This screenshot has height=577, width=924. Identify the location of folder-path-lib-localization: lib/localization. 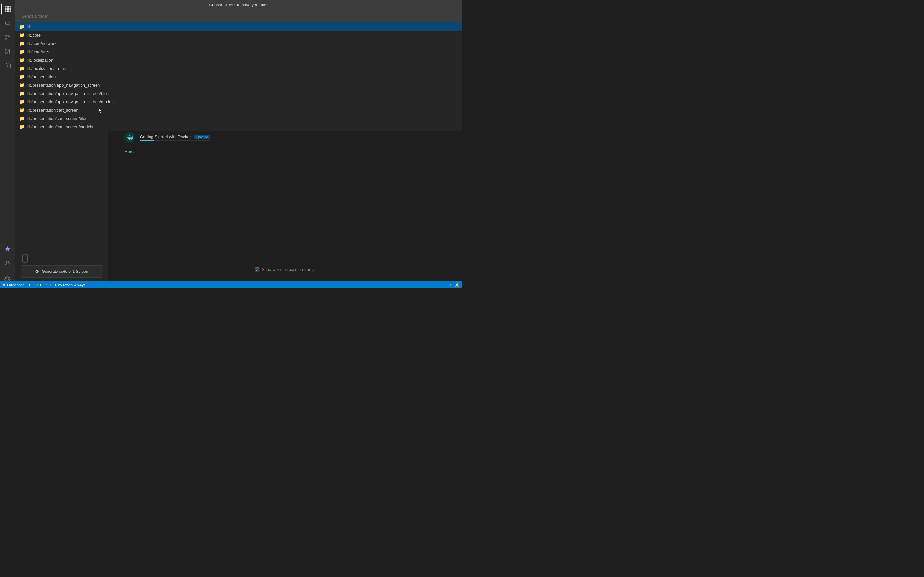
(40, 60).